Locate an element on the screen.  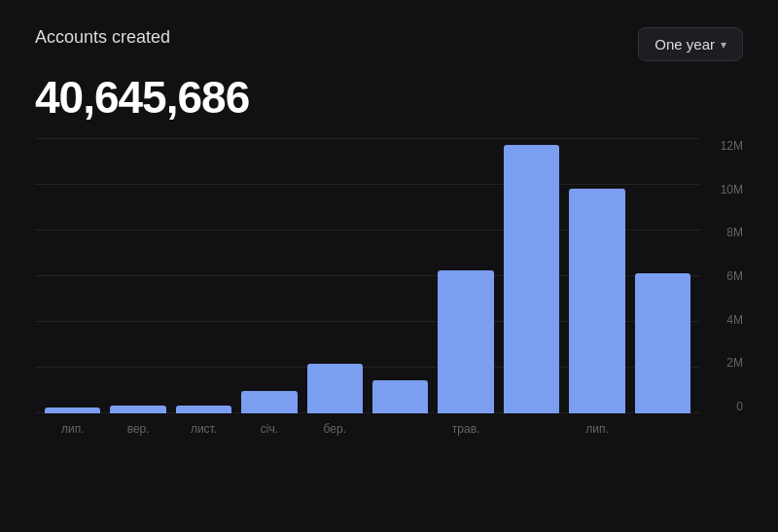
chevron-down-icon: ▾ is located at coordinates (724, 45).